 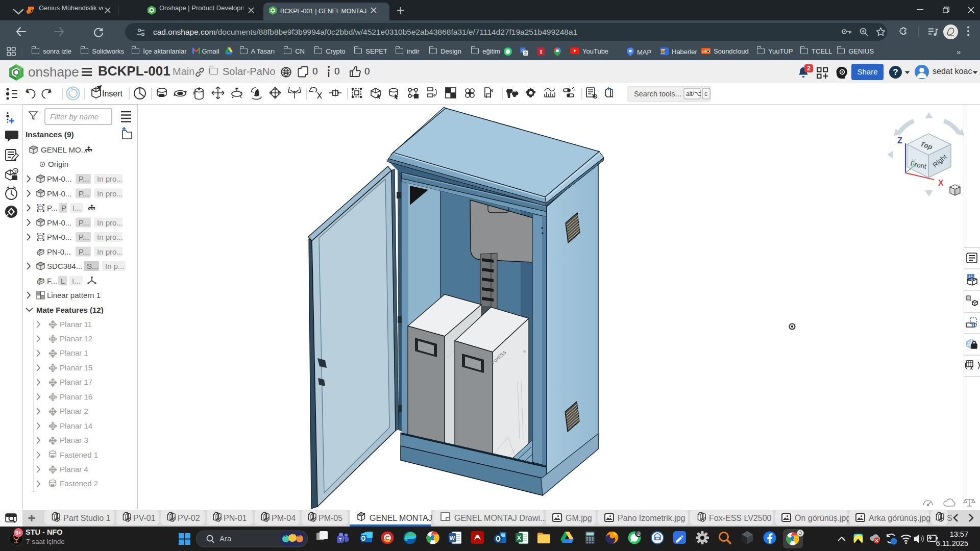 What do you see at coordinates (18, 533) in the screenshot?
I see `svg-text: 9+` at bounding box center [18, 533].